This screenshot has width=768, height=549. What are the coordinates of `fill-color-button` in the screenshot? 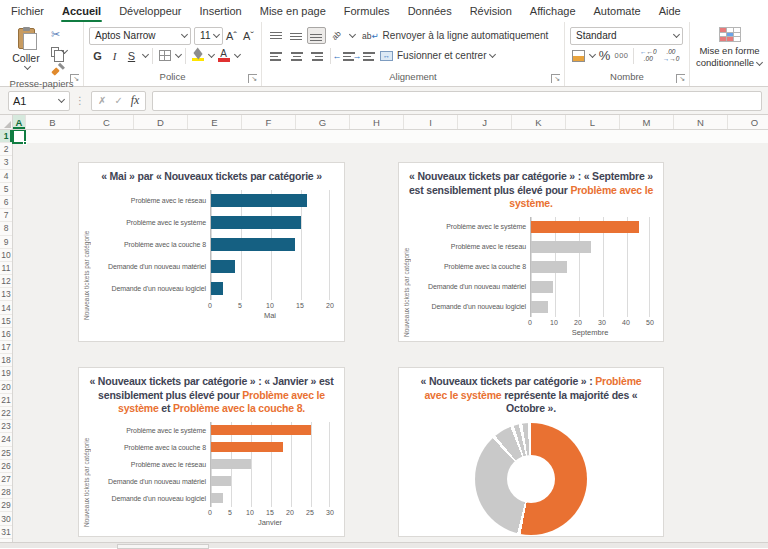 It's located at (198, 56).